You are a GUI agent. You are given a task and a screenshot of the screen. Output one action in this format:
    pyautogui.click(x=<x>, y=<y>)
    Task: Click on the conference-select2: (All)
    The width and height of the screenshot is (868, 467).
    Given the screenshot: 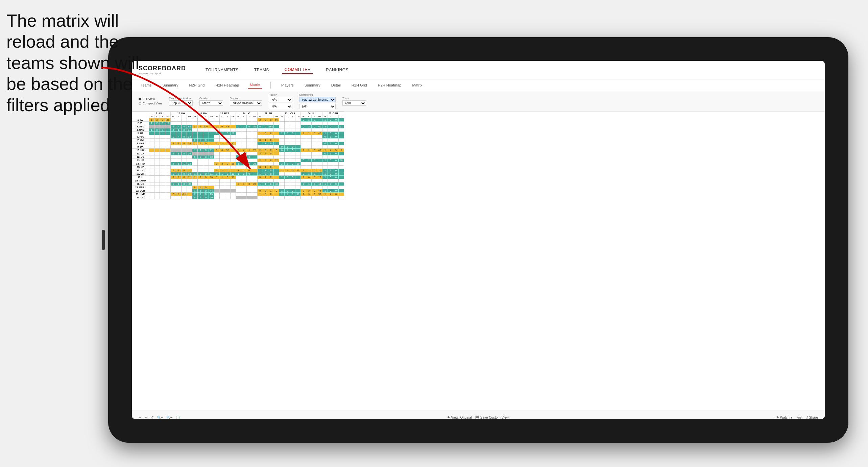 What is the action you would take?
    pyautogui.click(x=317, y=106)
    